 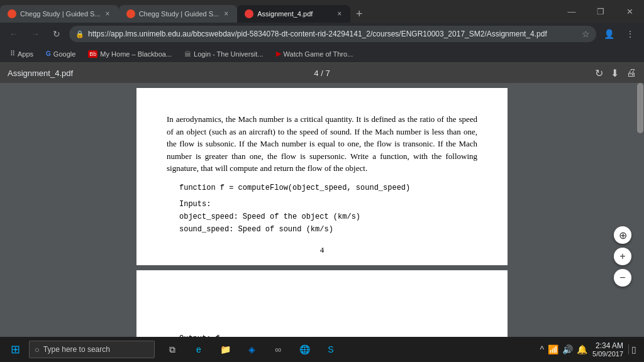 I want to click on tab-3-favicon, so click(x=249, y=14).